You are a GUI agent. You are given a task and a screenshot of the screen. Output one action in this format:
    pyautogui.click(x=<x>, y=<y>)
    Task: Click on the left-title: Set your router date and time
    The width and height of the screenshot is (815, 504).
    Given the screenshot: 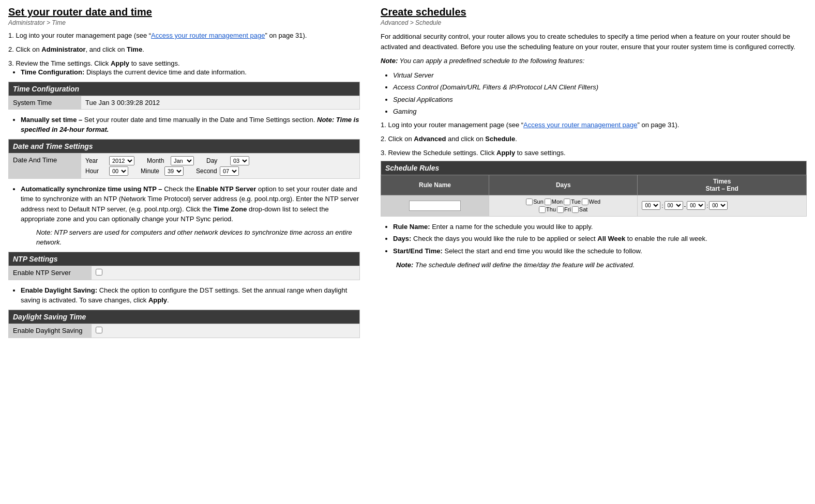 What is the action you would take?
    pyautogui.click(x=184, y=12)
    